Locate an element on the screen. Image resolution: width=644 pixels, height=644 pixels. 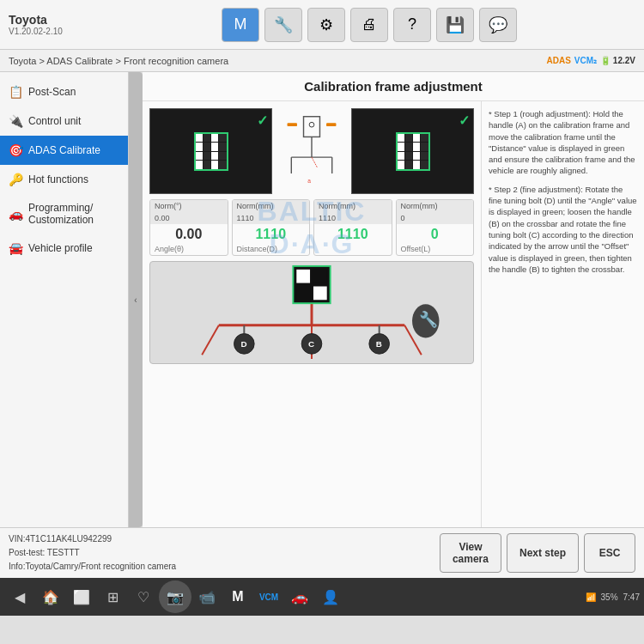
alignment-diagram: a is located at coordinates (312, 151).